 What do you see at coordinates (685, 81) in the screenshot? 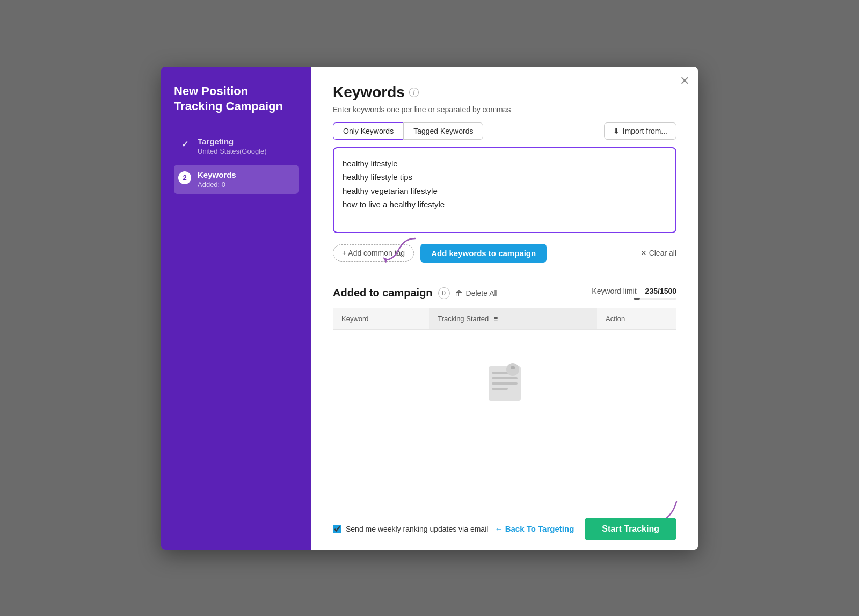
I see `close-icon: ✕` at bounding box center [685, 81].